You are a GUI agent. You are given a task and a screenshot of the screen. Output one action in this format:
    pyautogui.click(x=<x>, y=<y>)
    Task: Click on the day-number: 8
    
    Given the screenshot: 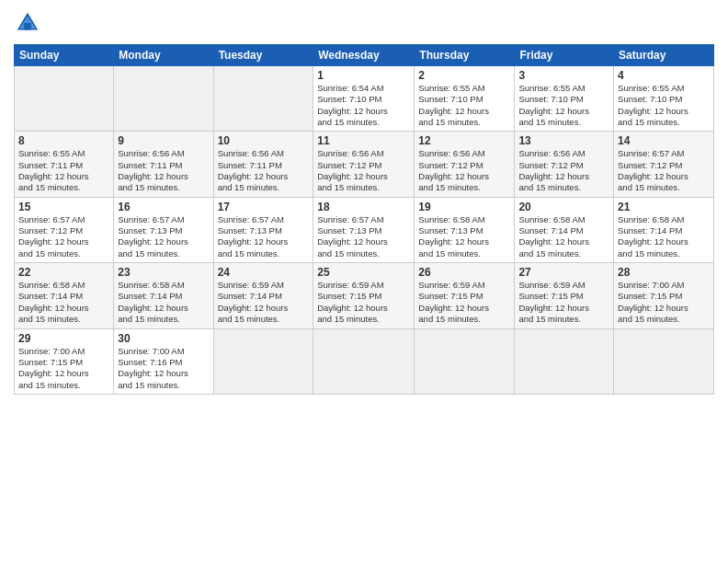 What is the action you would take?
    pyautogui.click(x=64, y=141)
    